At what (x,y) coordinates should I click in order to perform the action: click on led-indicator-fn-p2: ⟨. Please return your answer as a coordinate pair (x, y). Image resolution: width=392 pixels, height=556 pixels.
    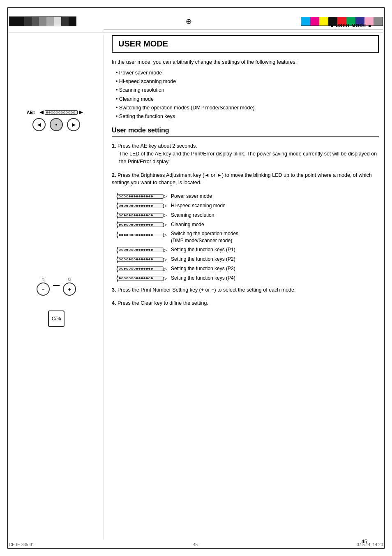
    Looking at the image, I should click on (141, 259).